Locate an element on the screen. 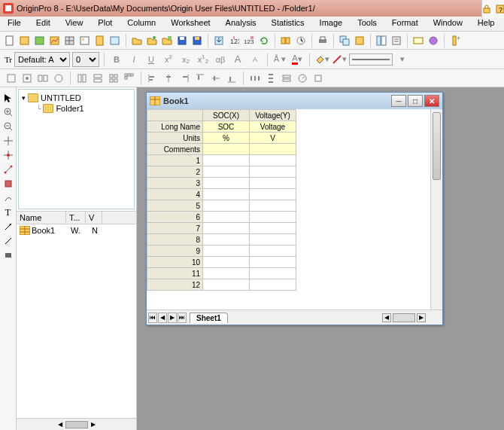 Image resolution: width=504 pixels, height=430 pixels. new-layout-icon is located at coordinates (85, 41).